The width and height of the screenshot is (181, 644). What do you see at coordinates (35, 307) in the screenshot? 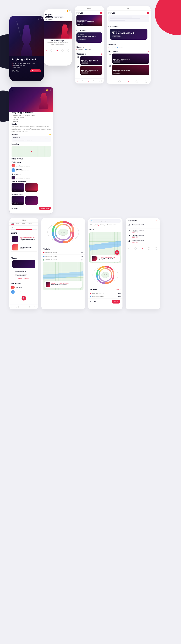
I see `nav-srch-profile: ◯` at bounding box center [35, 307].